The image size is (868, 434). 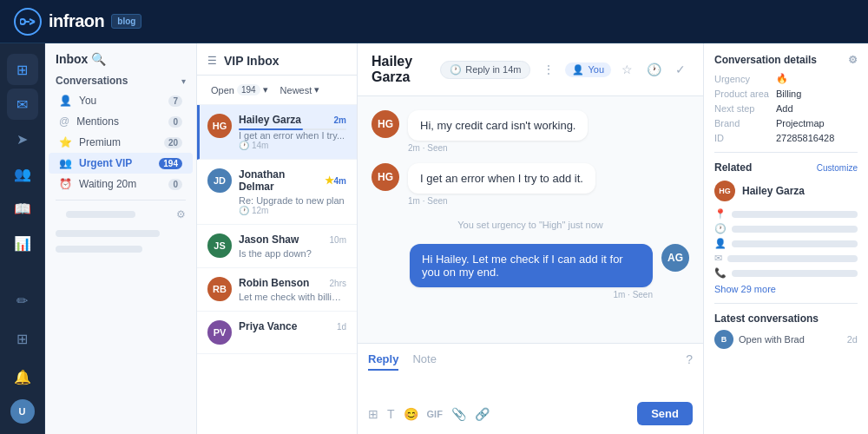 I want to click on conv-item-urgent-vip: 👥 Urgent VIP 194, so click(x=121, y=163).